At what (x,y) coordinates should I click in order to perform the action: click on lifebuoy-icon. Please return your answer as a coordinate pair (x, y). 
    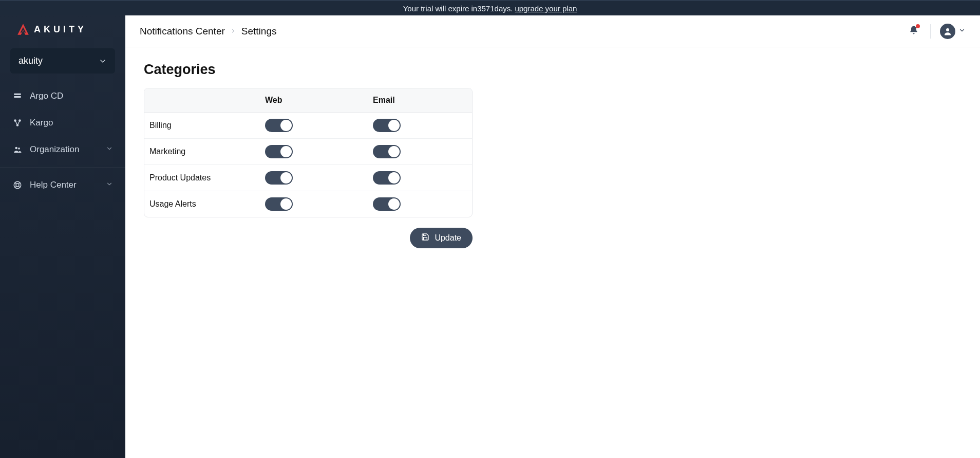
    Looking at the image, I should click on (17, 185).